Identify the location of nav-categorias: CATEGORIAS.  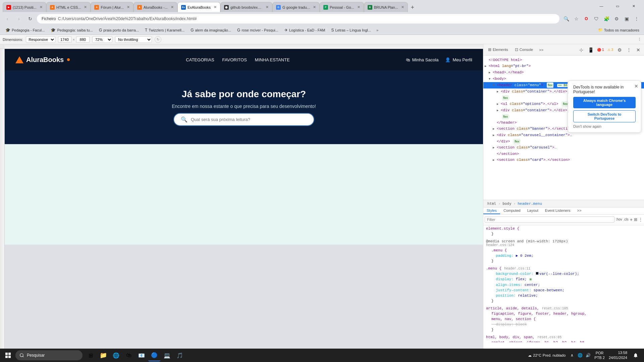
(200, 60).